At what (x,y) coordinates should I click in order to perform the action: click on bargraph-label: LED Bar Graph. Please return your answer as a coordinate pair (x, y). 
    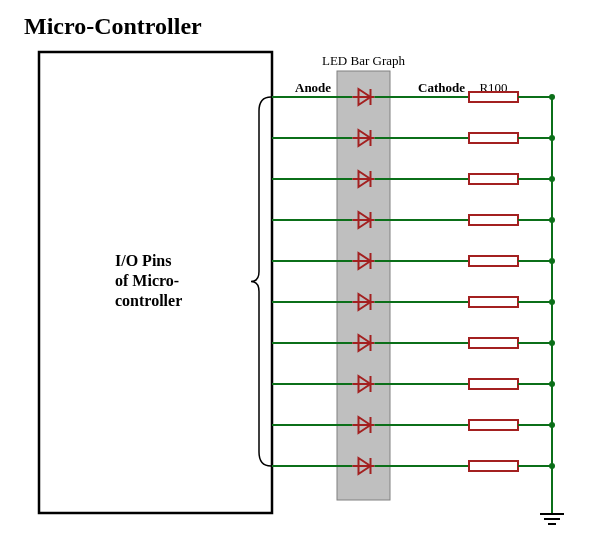
    Looking at the image, I should click on (364, 60).